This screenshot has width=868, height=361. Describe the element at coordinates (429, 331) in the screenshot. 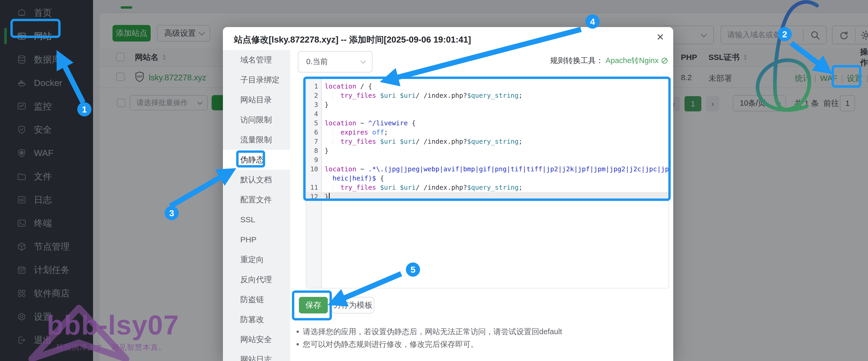

I see `note-item: 请选择您的应用，若设置伪静态后，网站无法正常访问，请尝试设置回default` at that location.